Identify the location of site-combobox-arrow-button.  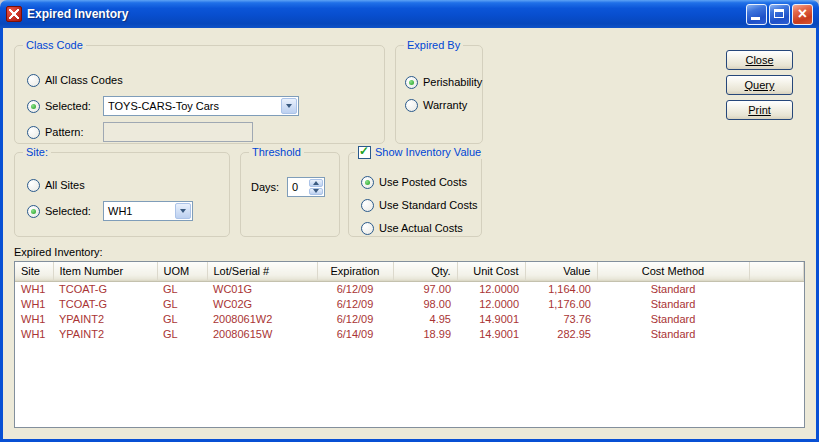
(183, 211).